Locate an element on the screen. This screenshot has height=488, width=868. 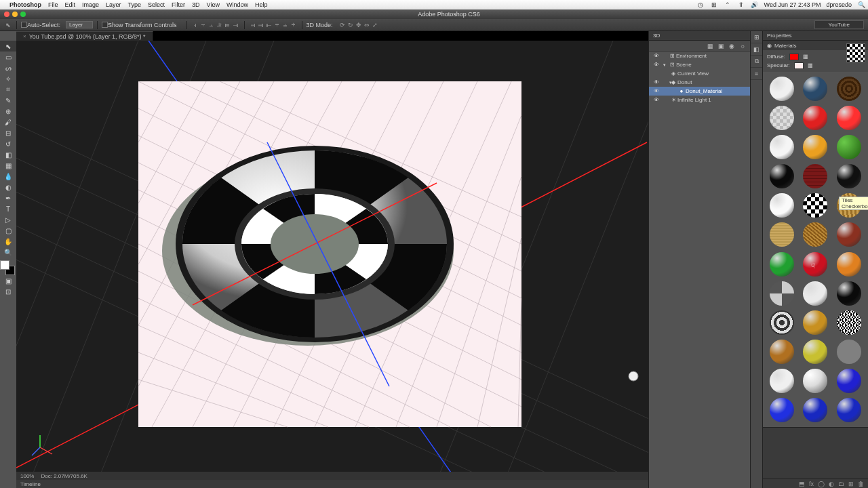
menubar-user: dpresedo is located at coordinates (839, 5).